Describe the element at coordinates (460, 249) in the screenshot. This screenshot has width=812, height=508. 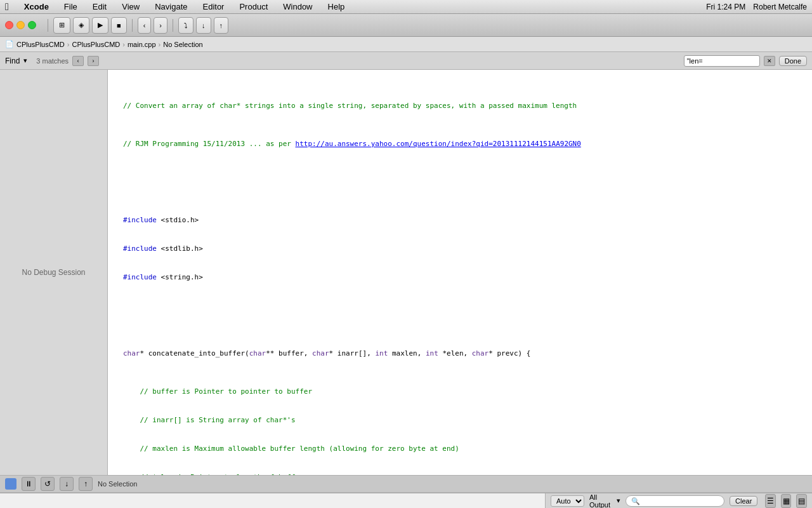
I see `table-row: #include <stdlib.h>` at that location.